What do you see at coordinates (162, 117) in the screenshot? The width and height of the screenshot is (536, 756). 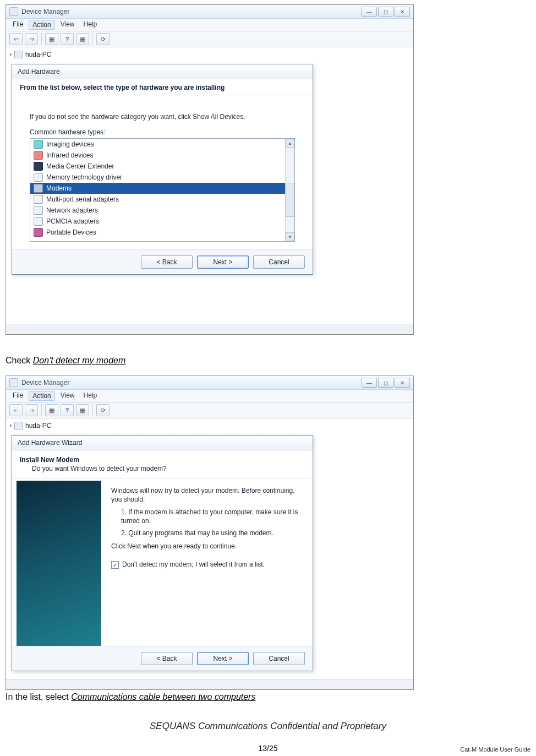 I see `dialog-hint: If you do not see the hardware category …` at bounding box center [162, 117].